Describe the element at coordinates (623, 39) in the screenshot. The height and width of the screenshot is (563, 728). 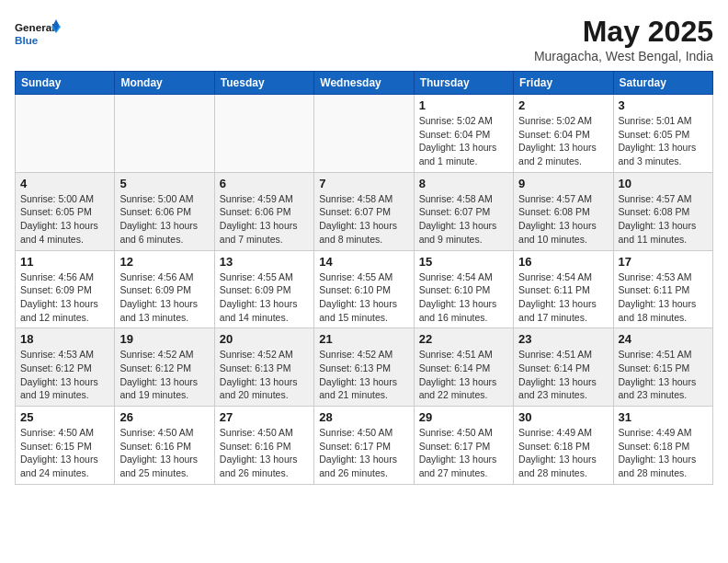
I see `title-block: May 2025 Muragacha, West Bengal, India` at that location.